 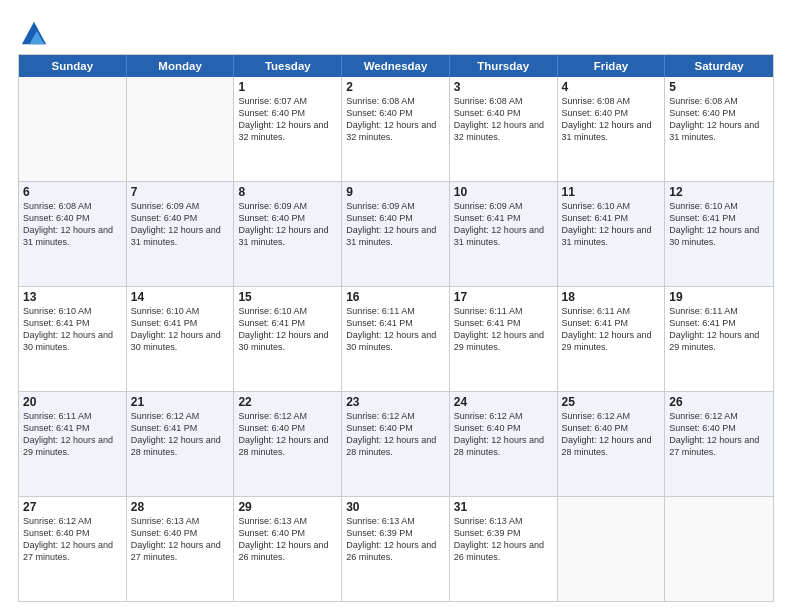 I want to click on day-number: 8, so click(x=288, y=192).